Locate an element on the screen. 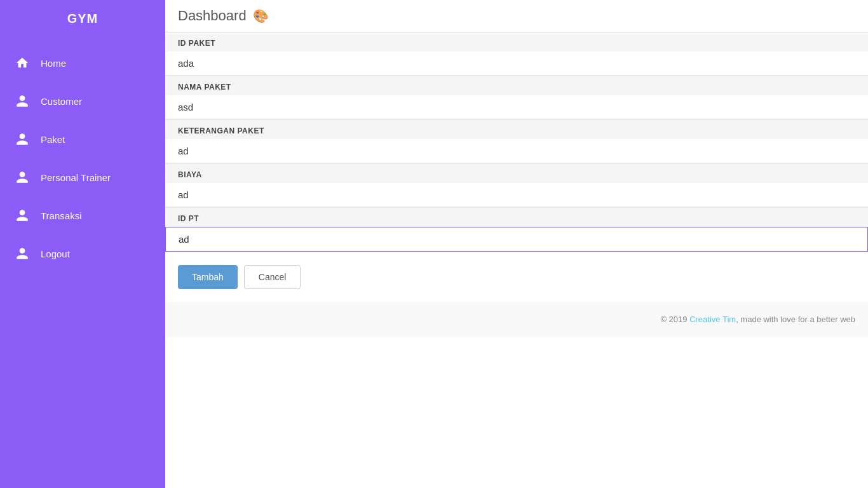  label-id-pt: ID PT is located at coordinates (517, 217).